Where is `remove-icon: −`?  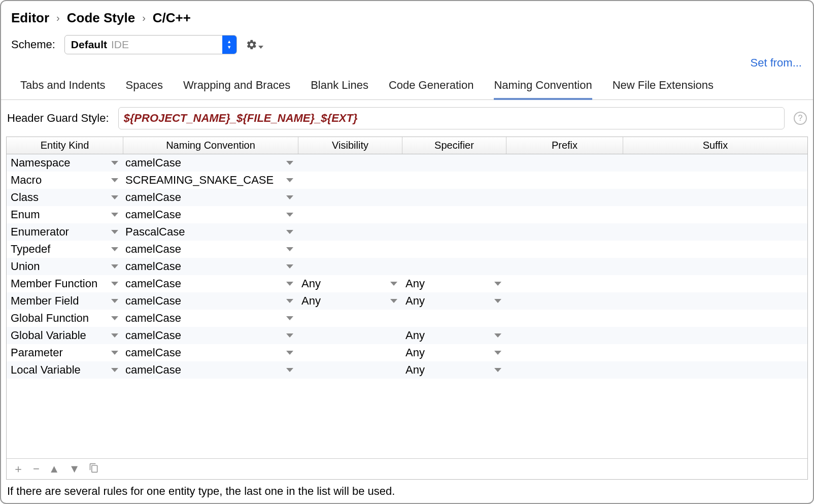 remove-icon: − is located at coordinates (37, 469).